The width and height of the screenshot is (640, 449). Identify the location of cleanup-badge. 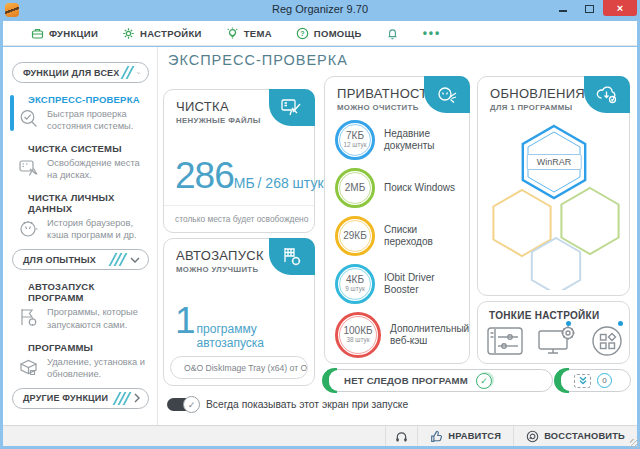
(292, 108).